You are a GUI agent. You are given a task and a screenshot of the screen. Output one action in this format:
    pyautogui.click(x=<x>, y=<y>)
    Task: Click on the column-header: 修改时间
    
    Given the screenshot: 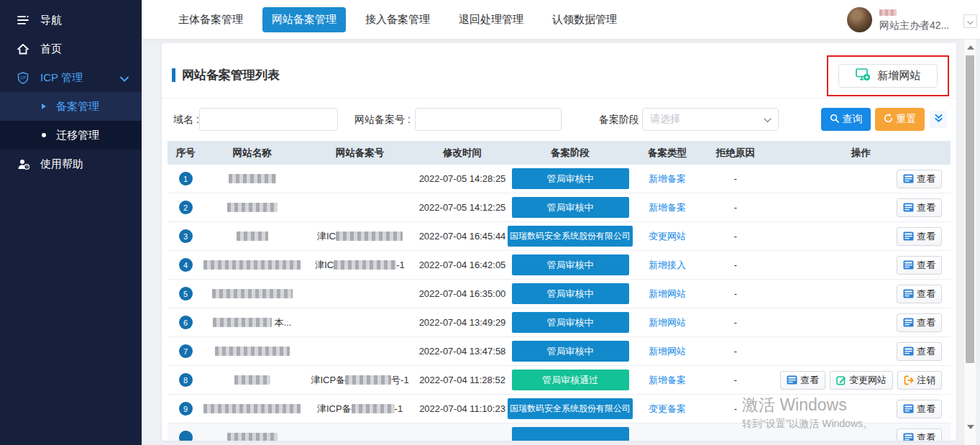 What is the action you would take?
    pyautogui.click(x=462, y=153)
    